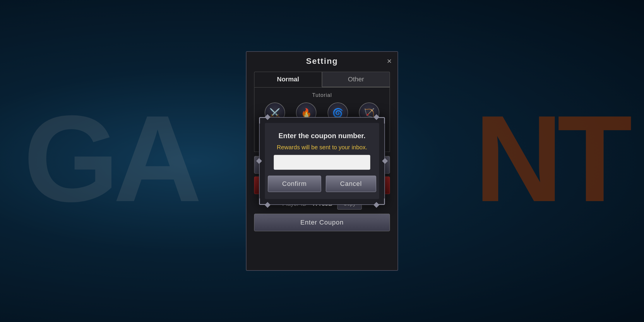  What do you see at coordinates (382, 202) in the screenshot?
I see `modal-corner-br` at bounding box center [382, 202].